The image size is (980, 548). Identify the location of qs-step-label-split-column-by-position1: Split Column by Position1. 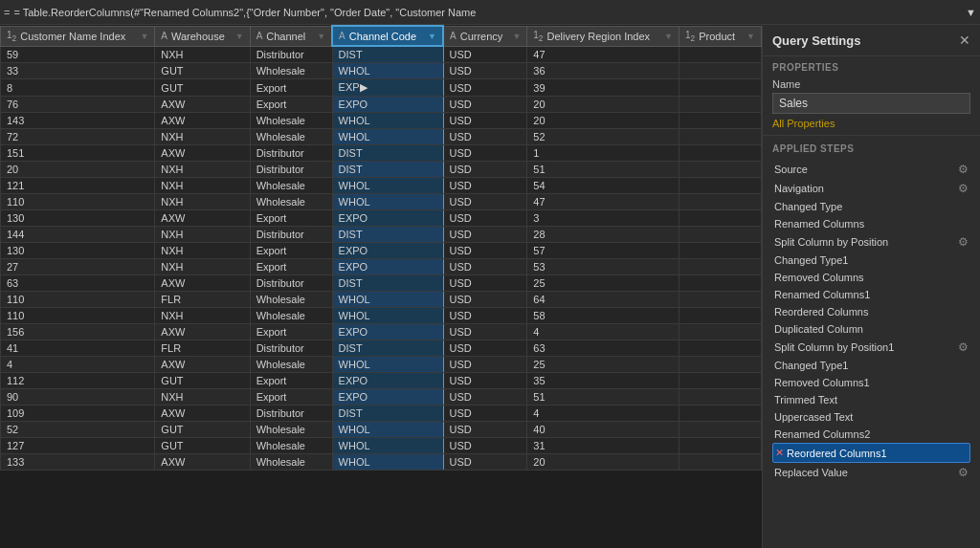
(866, 347).